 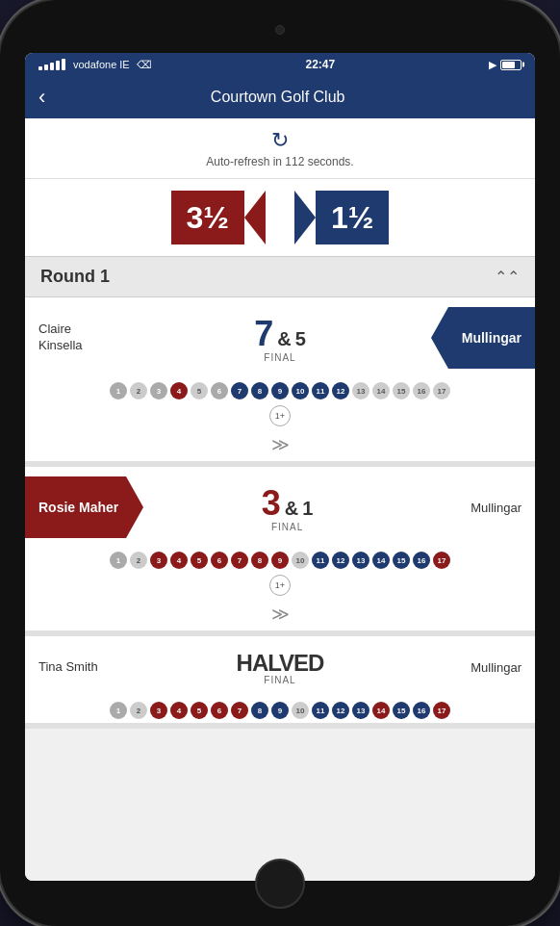 I want to click on match-row-2: Rosie Maher 3 & 1 FINAL Mullingar, so click(x=280, y=507).